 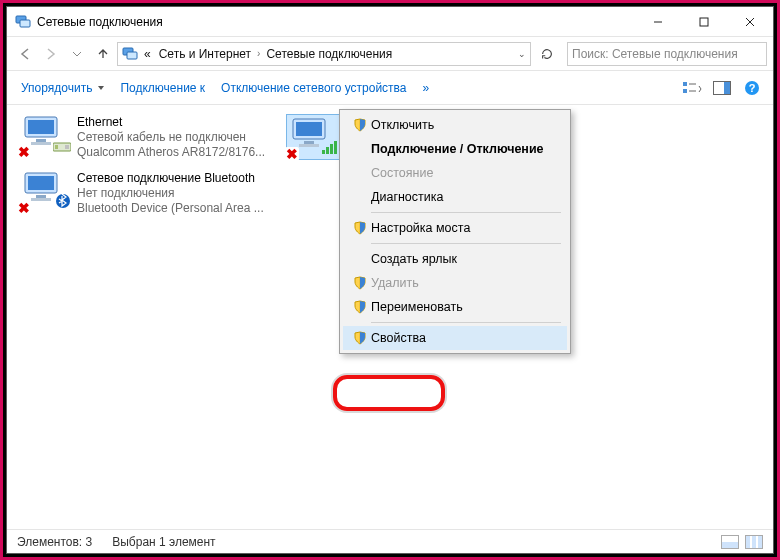 What do you see at coordinates (23, 22) in the screenshot?
I see `network-connections-icon` at bounding box center [23, 22].